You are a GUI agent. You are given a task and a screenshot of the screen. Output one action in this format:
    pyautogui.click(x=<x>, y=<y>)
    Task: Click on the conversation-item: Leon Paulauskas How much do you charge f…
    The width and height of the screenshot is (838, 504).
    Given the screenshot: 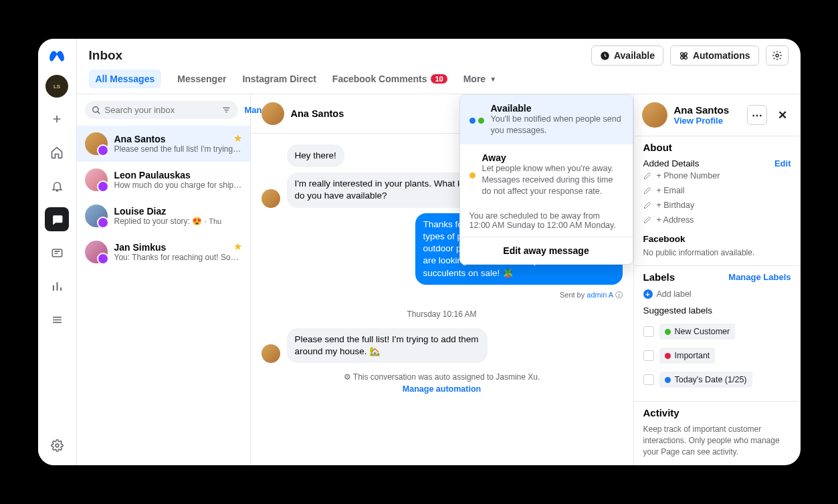 What is the action you would take?
    pyautogui.click(x=163, y=180)
    